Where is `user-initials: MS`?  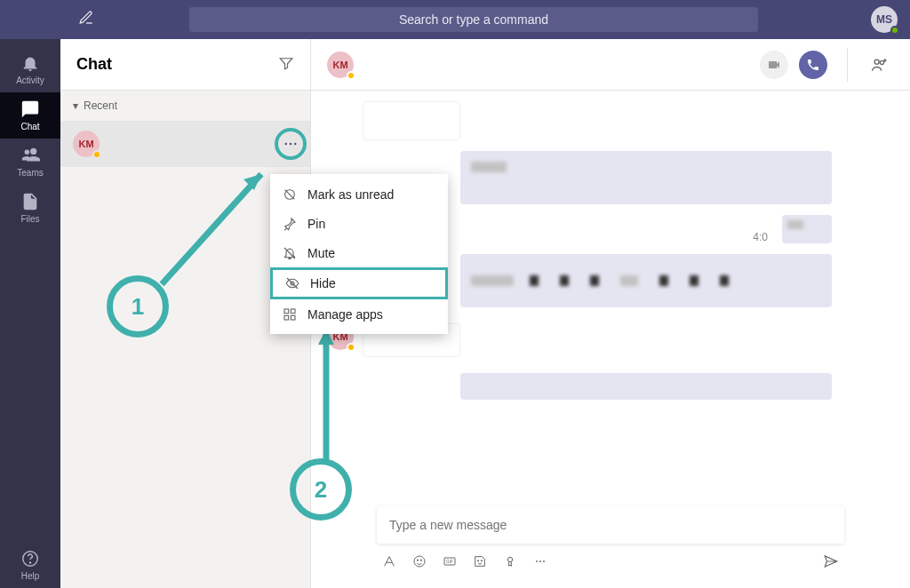 user-initials: MS is located at coordinates (884, 20).